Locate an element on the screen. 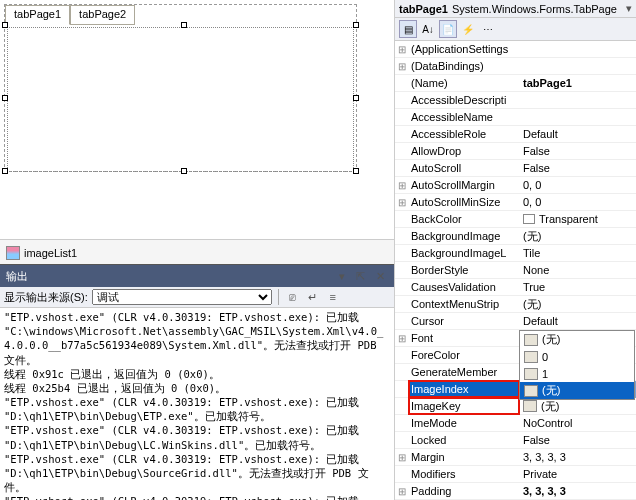 This screenshot has width=636, height=500. property-row: ContextMenuStrip(无) is located at coordinates (516, 304).